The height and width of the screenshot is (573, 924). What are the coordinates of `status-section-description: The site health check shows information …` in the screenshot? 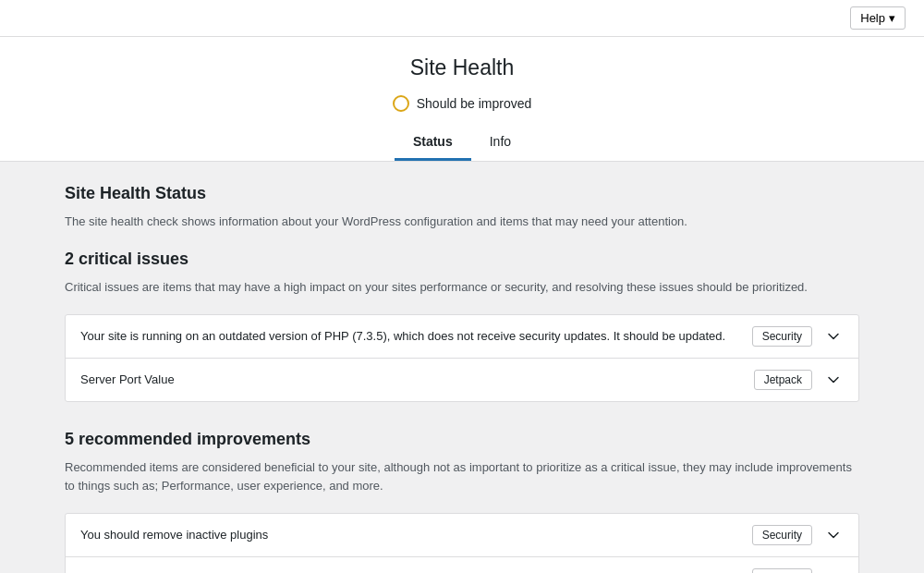 It's located at (462, 222).